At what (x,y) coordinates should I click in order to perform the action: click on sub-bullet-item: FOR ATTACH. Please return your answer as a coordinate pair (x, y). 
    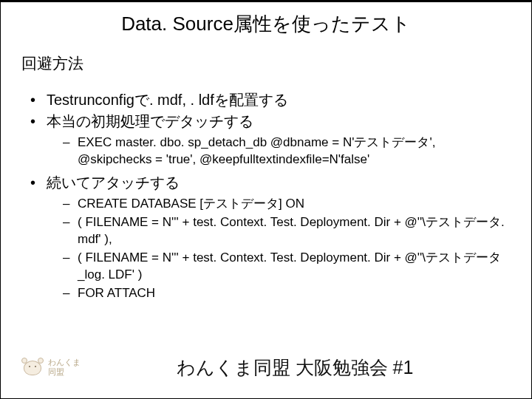
    Looking at the image, I should click on (287, 294).